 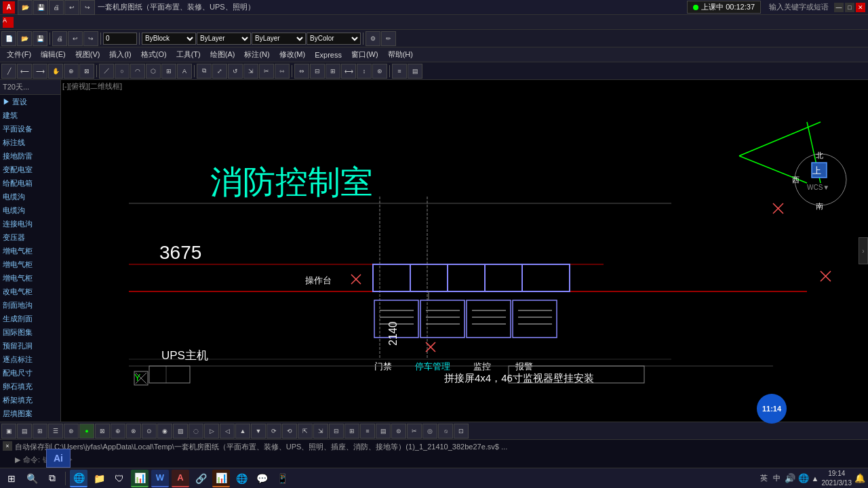 What do you see at coordinates (30, 129) in the screenshot?
I see `sidebar-item-2: 平面设备` at bounding box center [30, 129].